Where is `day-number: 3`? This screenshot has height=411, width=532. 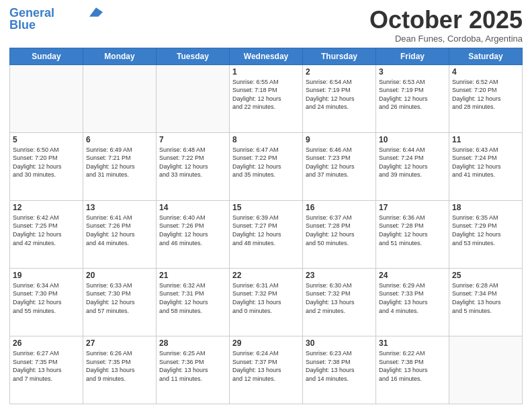
day-number: 3 is located at coordinates (412, 72).